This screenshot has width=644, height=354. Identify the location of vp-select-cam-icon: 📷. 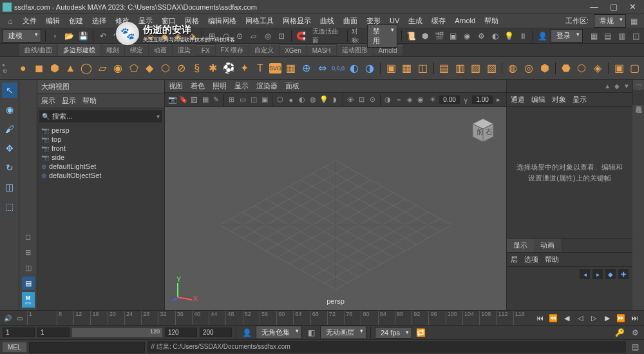
(173, 100).